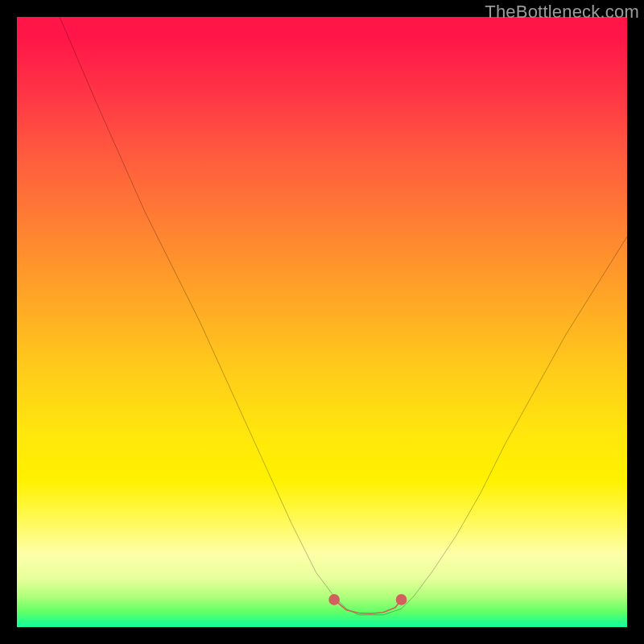 This screenshot has height=644, width=644. What do you see at coordinates (334, 600) in the screenshot?
I see `optimal-band-start-dot` at bounding box center [334, 600].